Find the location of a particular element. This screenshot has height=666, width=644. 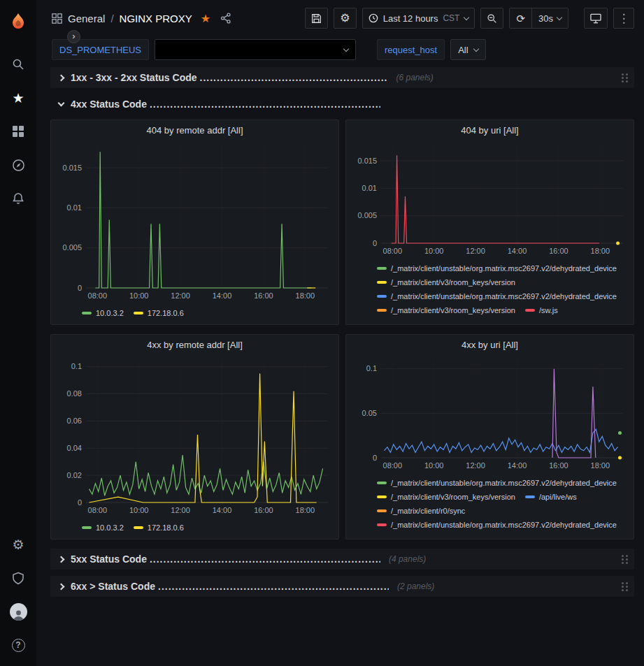

sidebar-item-profile is located at coordinates (18, 611).